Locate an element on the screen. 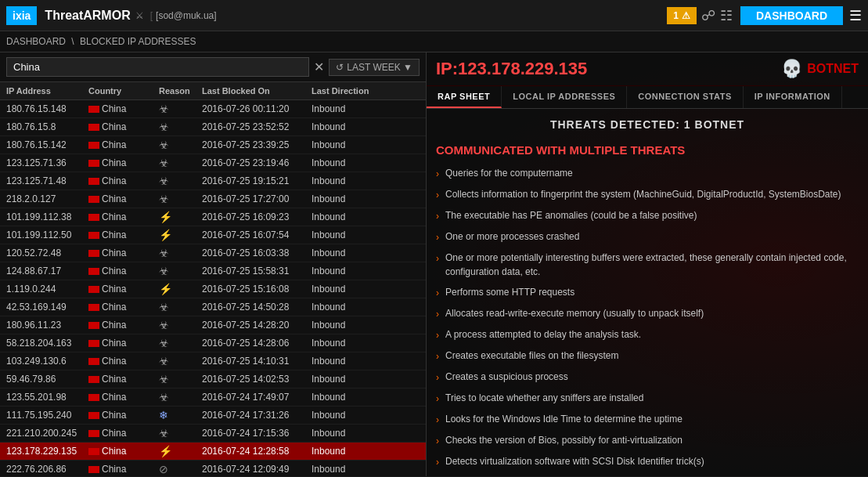 Image resolution: width=868 pixels, height=477 pixels. tab-connection-stats: CONNECTION STATS is located at coordinates (685, 97).